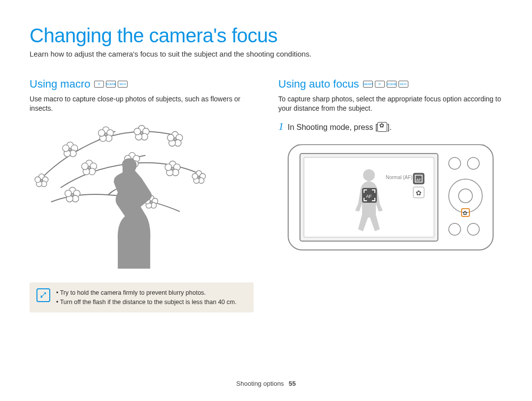 The width and height of the screenshot is (532, 401). What do you see at coordinates (391, 198) in the screenshot?
I see `camera-illustration: Normal (AF) AF ✿ AF` at bounding box center [391, 198].